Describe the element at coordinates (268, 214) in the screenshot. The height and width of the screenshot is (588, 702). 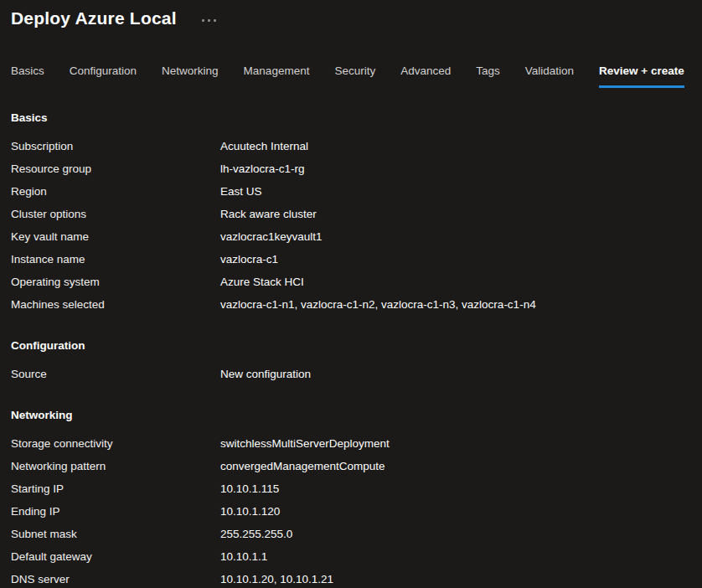
I see `row-value: Rack aware cluster` at that location.